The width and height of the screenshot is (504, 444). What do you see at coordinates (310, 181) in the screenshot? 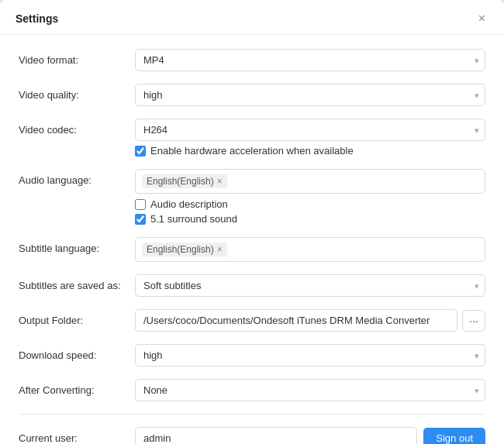
I see `audio-language-tag-input: English(English) ×` at bounding box center [310, 181].